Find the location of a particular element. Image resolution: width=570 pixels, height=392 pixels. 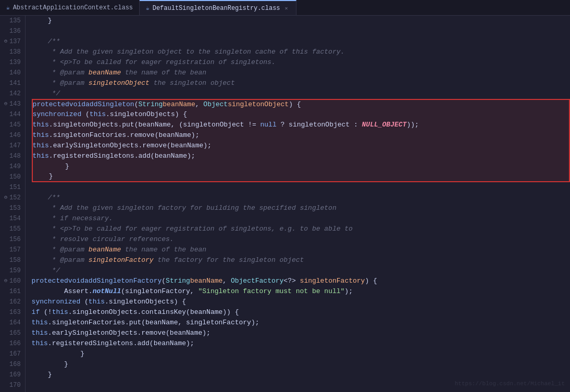

line-number: 168 is located at coordinates (11, 364).